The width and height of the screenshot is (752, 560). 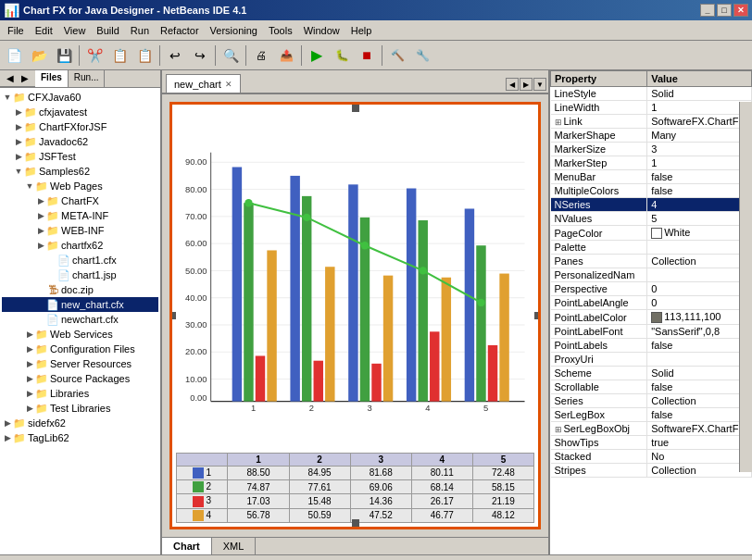 I want to click on tree-item-sourcepackages: ▶ 📁 Source Packages, so click(x=80, y=379).